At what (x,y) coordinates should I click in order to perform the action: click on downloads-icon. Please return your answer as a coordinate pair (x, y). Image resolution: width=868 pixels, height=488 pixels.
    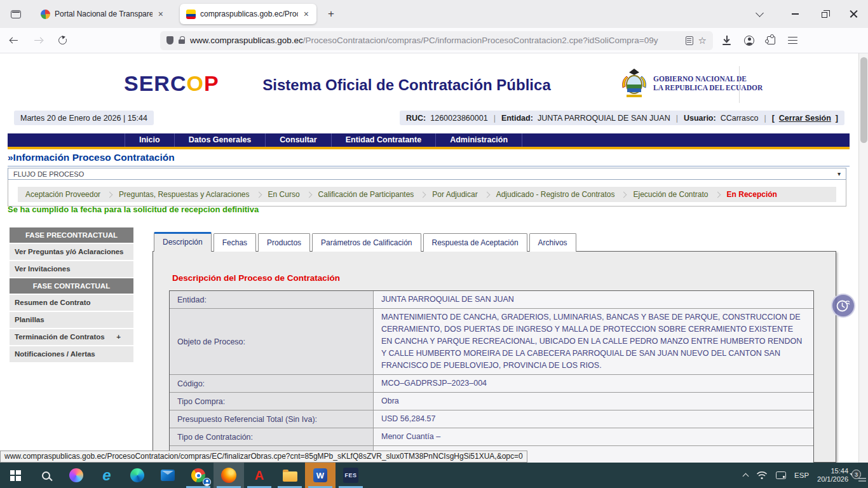
    Looking at the image, I should click on (727, 41).